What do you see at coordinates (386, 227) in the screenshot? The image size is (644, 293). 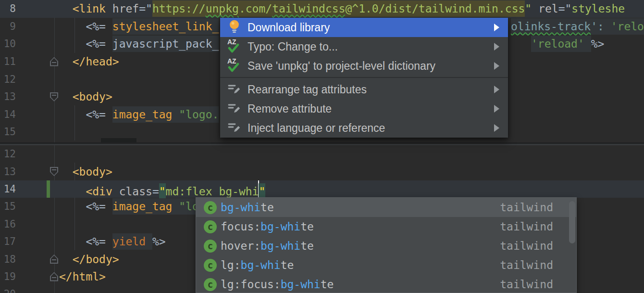 I see `completion-item: cfocus:bg-whitetailwind` at bounding box center [386, 227].